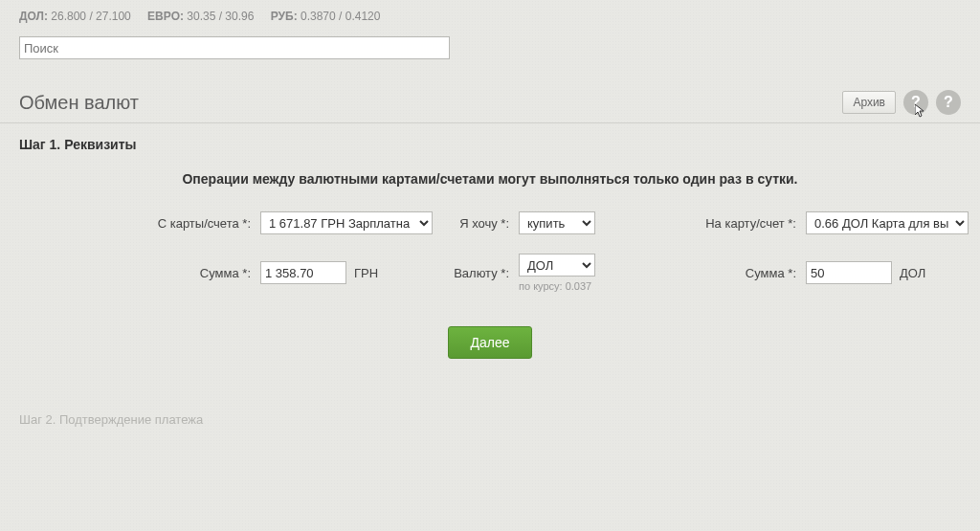 This screenshot has height=531, width=980. I want to click on archive-button: Архив, so click(869, 102).